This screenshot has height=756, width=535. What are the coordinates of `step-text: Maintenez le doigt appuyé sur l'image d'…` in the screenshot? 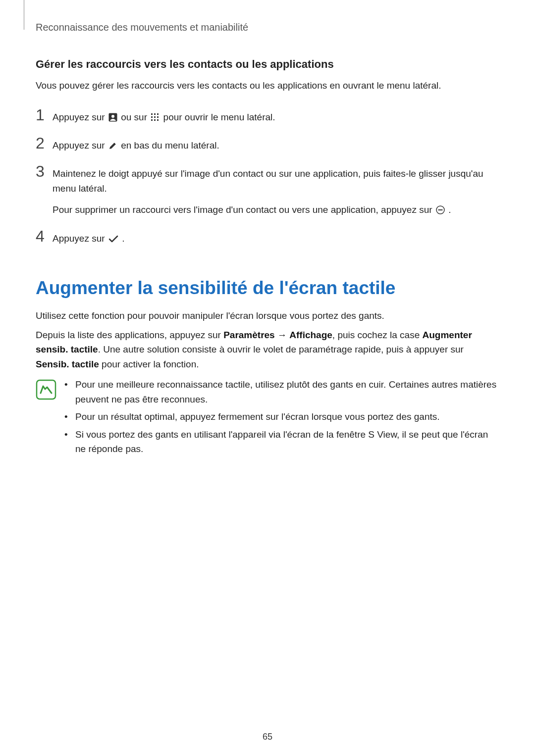 It's located at (276, 181).